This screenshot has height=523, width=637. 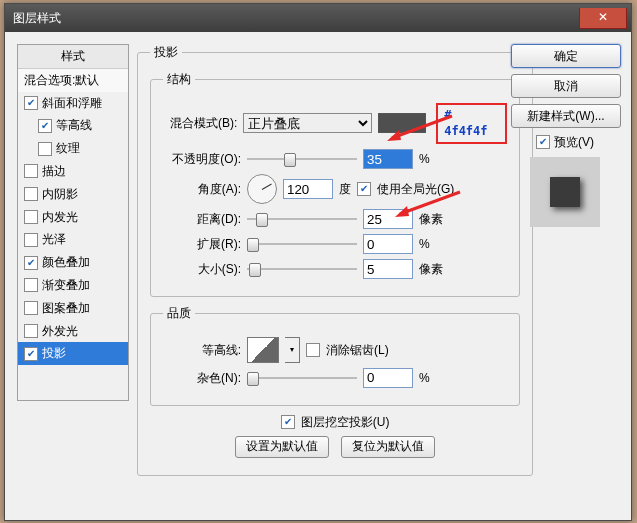 I want to click on contour-label: 等高线:, so click(x=202, y=350).